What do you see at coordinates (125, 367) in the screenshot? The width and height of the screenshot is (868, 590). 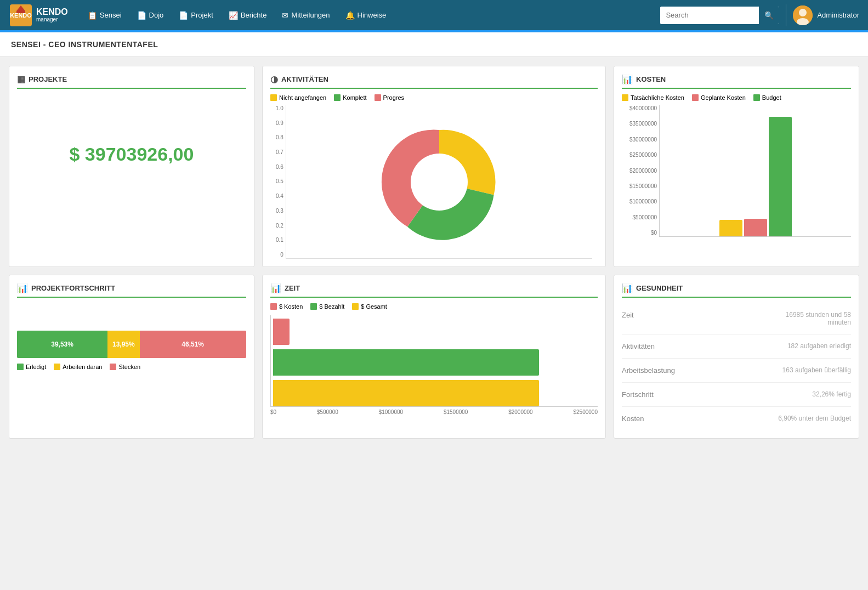 I see `legend-stecken: Stecken` at bounding box center [125, 367].